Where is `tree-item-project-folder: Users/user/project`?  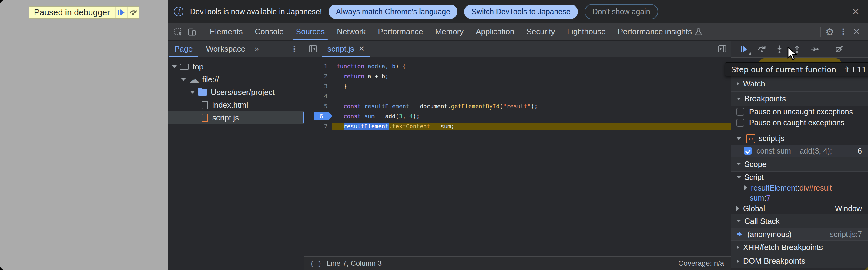 tree-item-project-folder: Users/user/project is located at coordinates (236, 92).